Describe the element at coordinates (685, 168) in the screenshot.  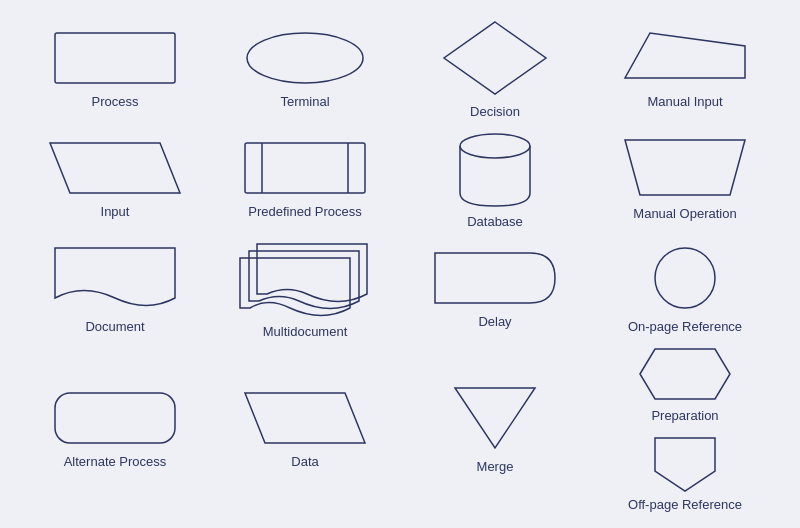
I see `manual-operation-shape` at that location.